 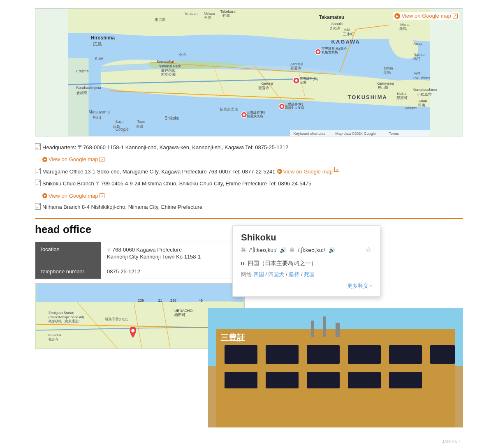 I want to click on niihama-row: Niihama Branch 8-4 Nishikikoji-cho, Niih…, so click(x=249, y=207).